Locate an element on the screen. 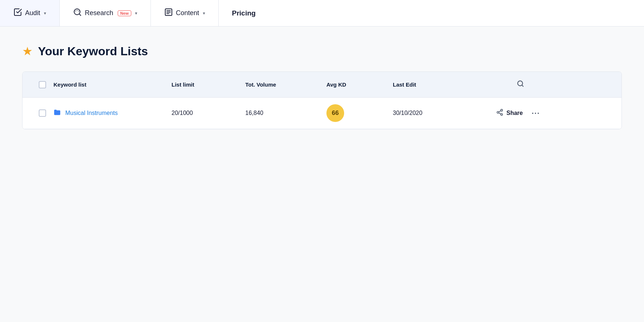 This screenshot has height=322, width=644. nav-item-pricing: Pricing is located at coordinates (244, 13).